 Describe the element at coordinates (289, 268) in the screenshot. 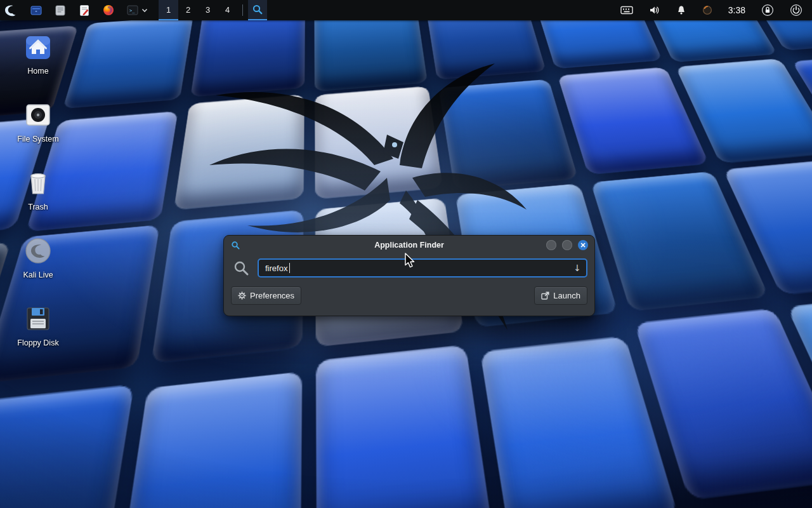

I see `text-caret` at that location.